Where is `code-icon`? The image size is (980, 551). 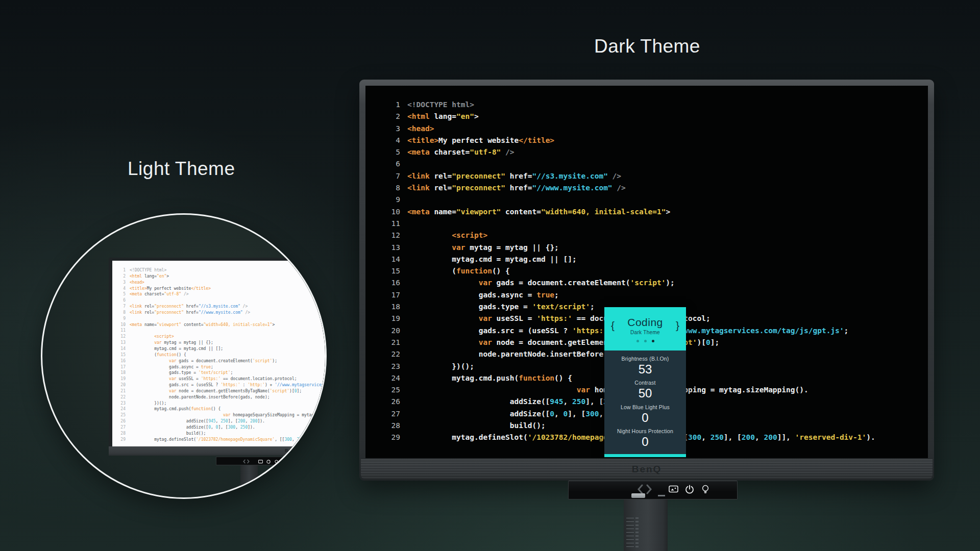 code-icon is located at coordinates (246, 461).